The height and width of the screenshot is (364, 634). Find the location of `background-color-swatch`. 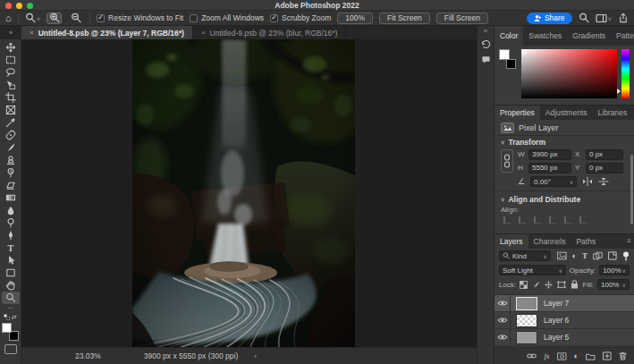

background-color-swatch is located at coordinates (511, 64).